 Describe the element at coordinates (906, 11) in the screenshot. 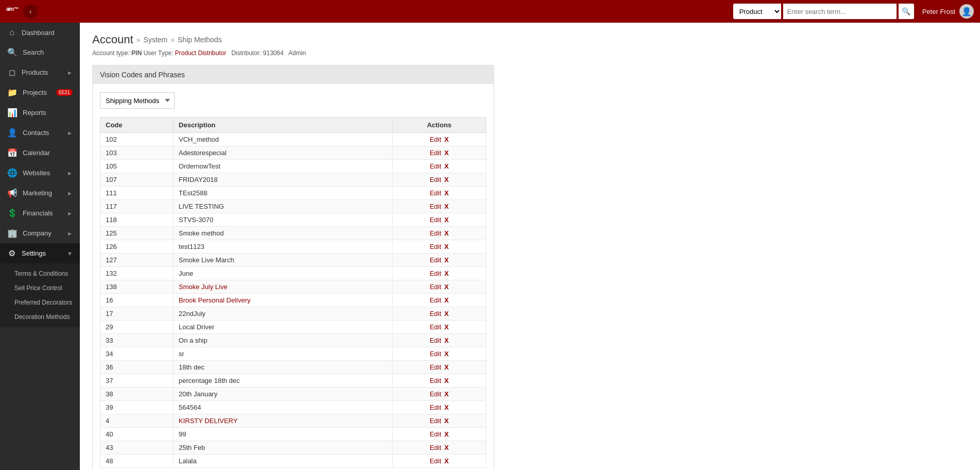

I see `search-button: 🔍` at that location.